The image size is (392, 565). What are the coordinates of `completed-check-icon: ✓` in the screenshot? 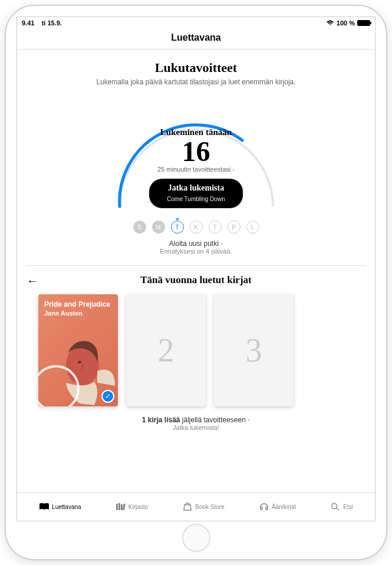 It's located at (108, 396).